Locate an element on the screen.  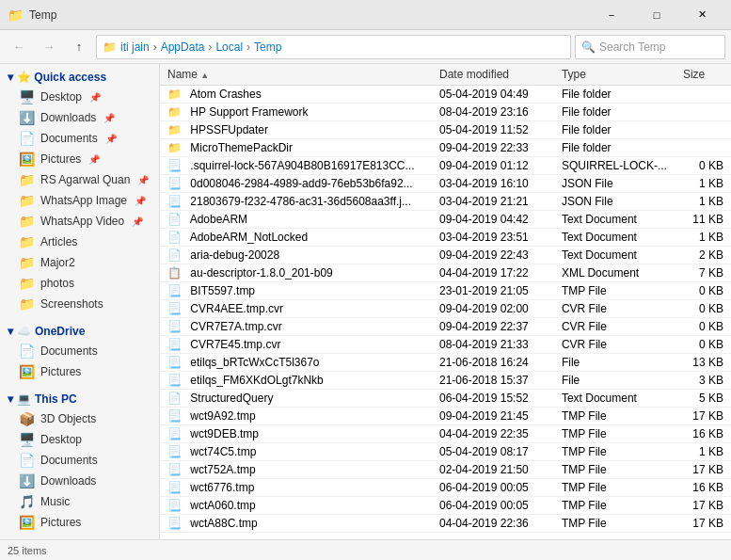
sidebar-item-pc-documents: 📄 Documents is located at coordinates (79, 460).